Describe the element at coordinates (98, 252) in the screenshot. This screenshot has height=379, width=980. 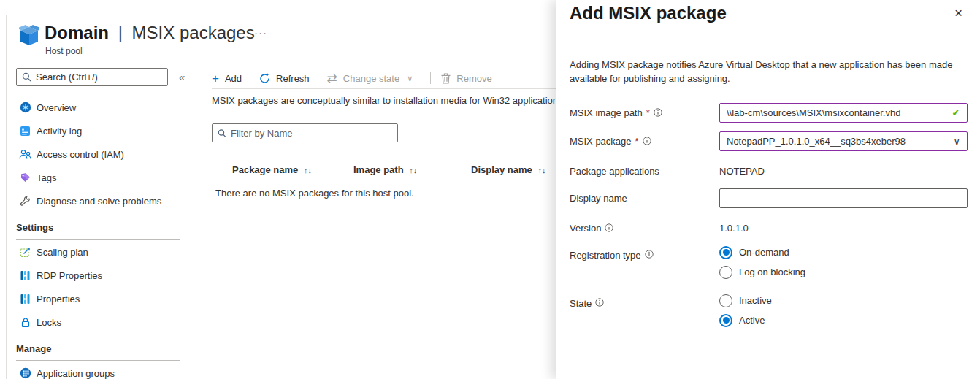
I see `sidebar-item-scaling-plan: Scaling plan` at that location.